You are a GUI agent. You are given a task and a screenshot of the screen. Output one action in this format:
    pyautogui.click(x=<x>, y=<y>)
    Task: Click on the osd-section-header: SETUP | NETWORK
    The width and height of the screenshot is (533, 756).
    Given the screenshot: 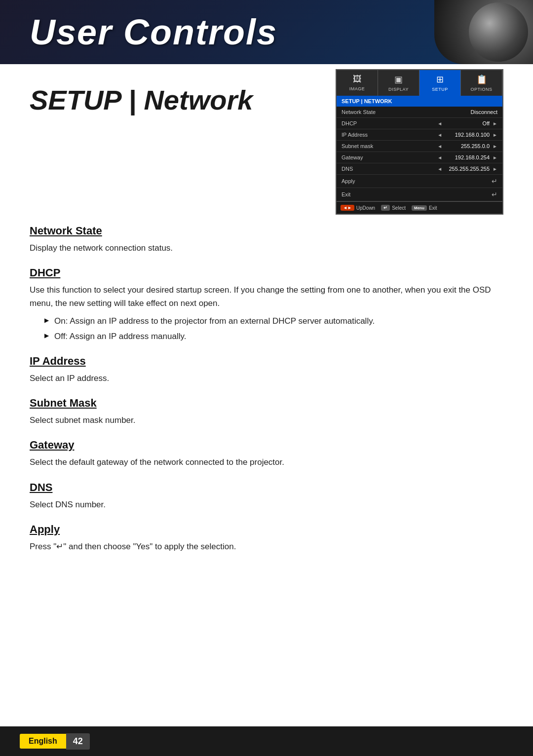 What is the action you would take?
    pyautogui.click(x=419, y=101)
    